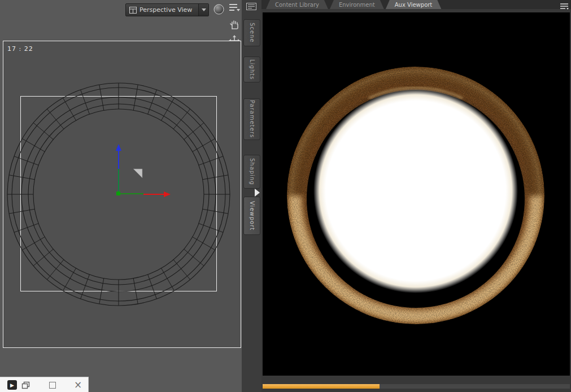 This screenshot has width=571, height=392. What do you see at coordinates (252, 33) in the screenshot?
I see `dock-tab-scene: Scene` at bounding box center [252, 33].